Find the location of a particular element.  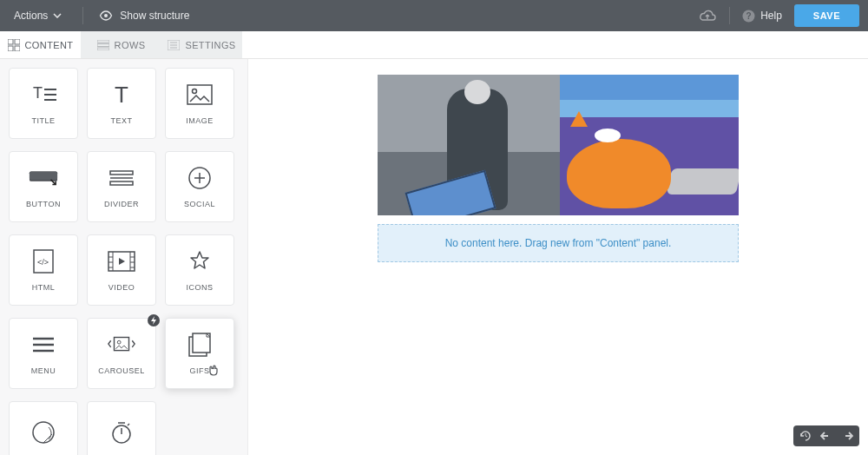

redo-button is located at coordinates (847, 436).